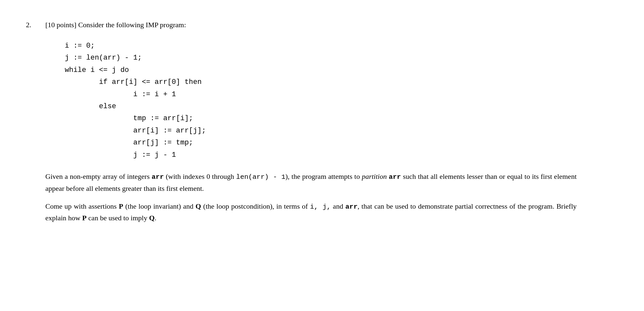 The height and width of the screenshot is (311, 644). I want to click on question-title: [10 points] Consider the following IMP p…, so click(116, 25).